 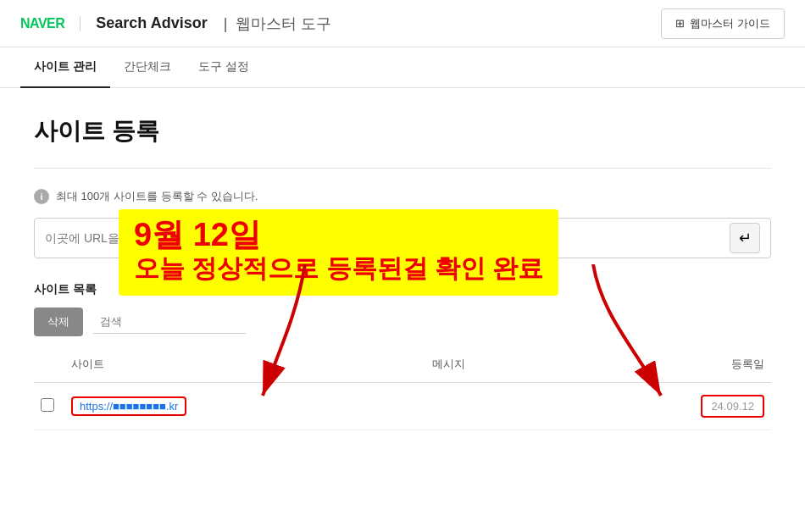 What do you see at coordinates (157, 197) in the screenshot?
I see `notice-text: 최대 100개 사이트를 등록할 수 있습니다.` at bounding box center [157, 197].